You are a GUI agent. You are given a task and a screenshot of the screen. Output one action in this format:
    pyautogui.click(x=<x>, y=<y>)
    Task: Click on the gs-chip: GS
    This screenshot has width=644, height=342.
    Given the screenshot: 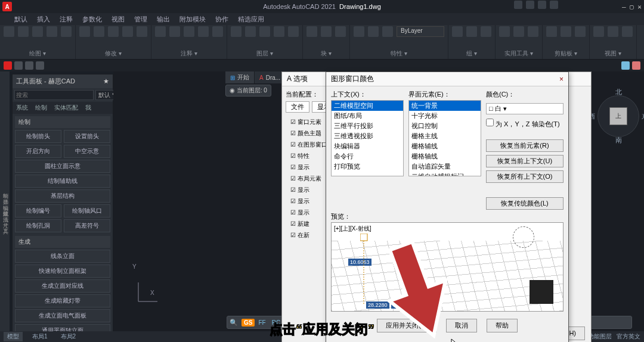 What is the action you would take?
    pyautogui.click(x=248, y=323)
    